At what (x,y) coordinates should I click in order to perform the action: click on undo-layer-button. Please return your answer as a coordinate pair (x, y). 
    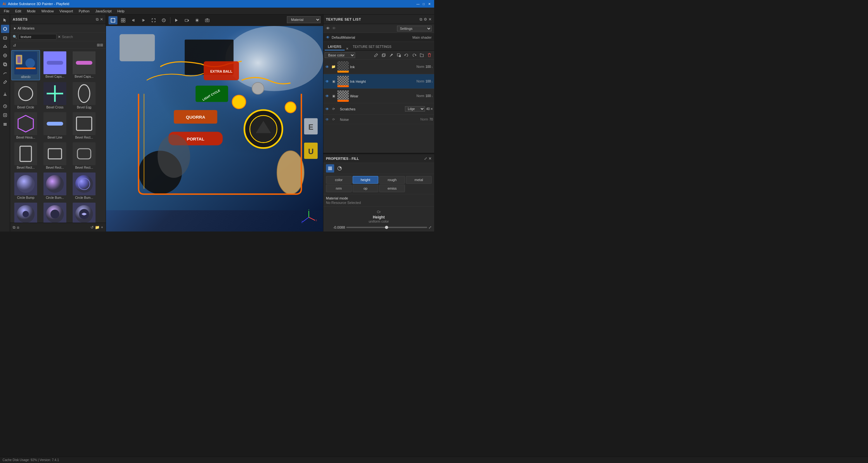
    Looking at the image, I should click on (406, 55).